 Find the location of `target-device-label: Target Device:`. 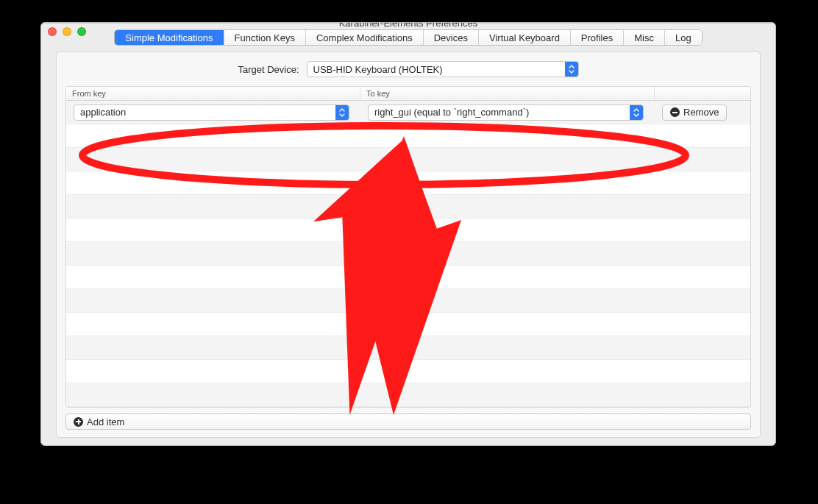

target-device-label: Target Device: is located at coordinates (268, 69).